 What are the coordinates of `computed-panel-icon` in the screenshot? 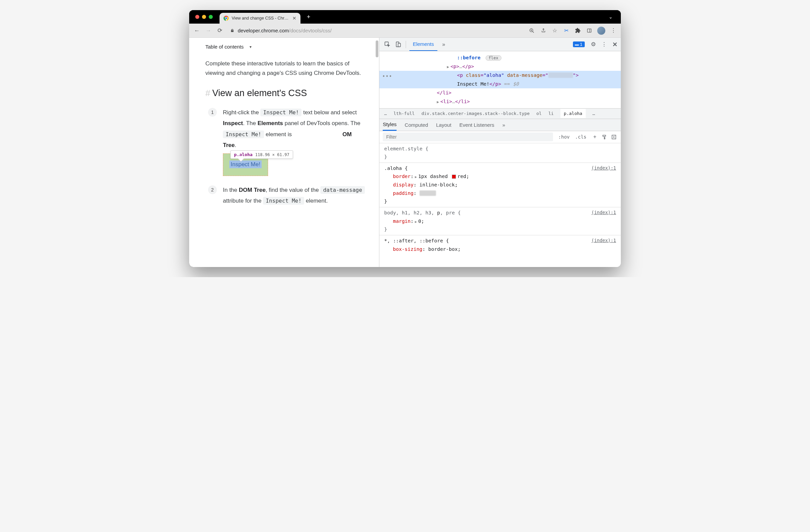 It's located at (614, 137).